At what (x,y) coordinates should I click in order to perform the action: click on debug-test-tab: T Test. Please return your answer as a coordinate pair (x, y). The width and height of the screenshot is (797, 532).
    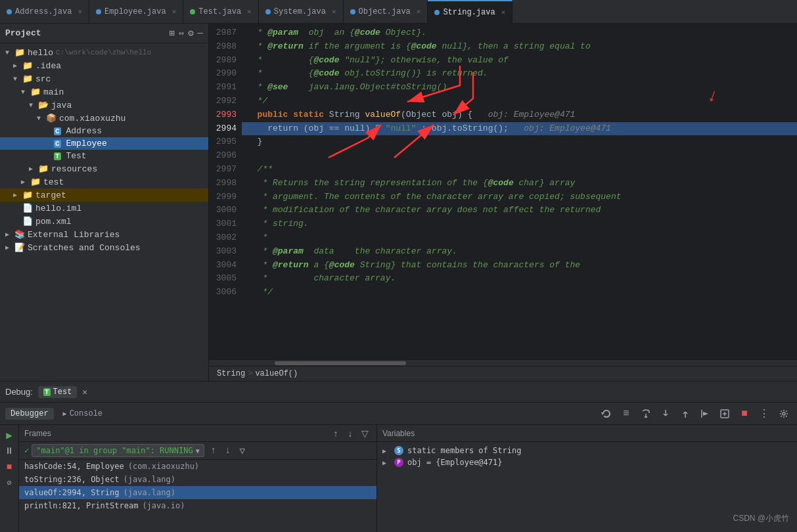
    Looking at the image, I should click on (58, 392).